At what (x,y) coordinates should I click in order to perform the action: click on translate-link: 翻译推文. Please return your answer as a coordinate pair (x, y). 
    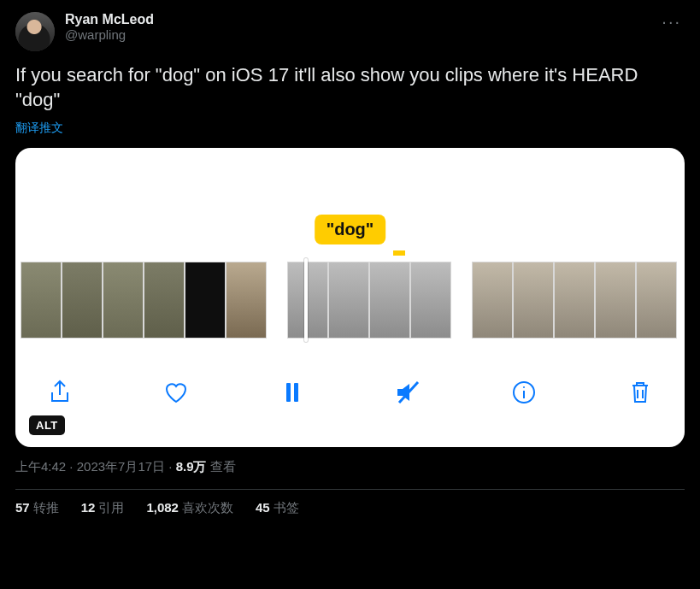
    Looking at the image, I should click on (39, 128).